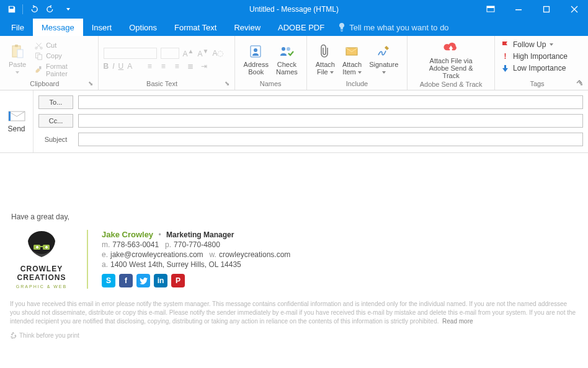  Describe the element at coordinates (58, 27) in the screenshot. I see `tab-message: Message` at that location.